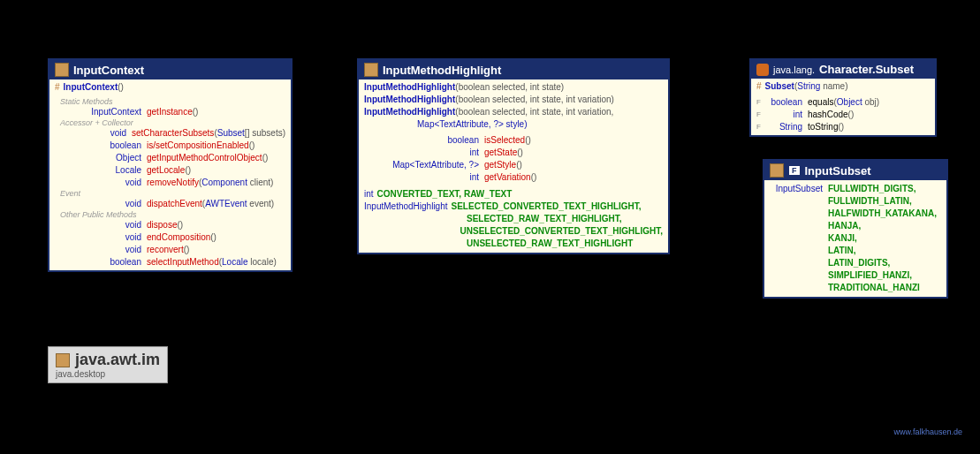 This screenshot has height=454, width=980. I want to click on method-name: dispose, so click(162, 225).